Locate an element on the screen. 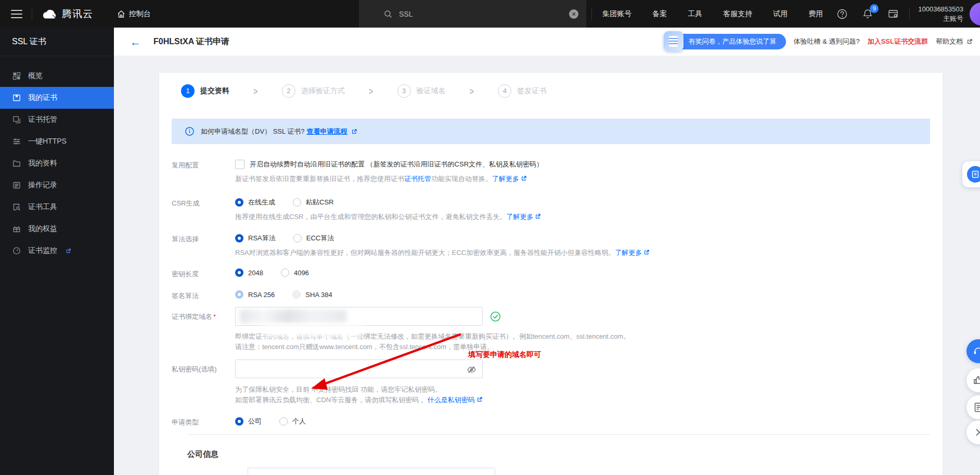 The height and width of the screenshot is (475, 980). password-input is located at coordinates (359, 369).